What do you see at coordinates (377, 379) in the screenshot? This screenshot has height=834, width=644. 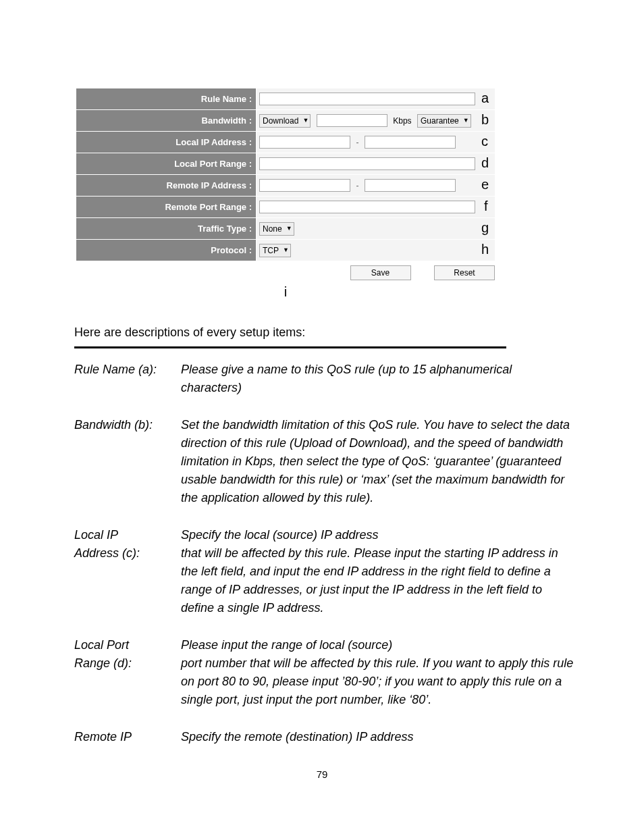 I see `desc-rule-name: Please give a name to this QoS rule (up …` at bounding box center [377, 379].